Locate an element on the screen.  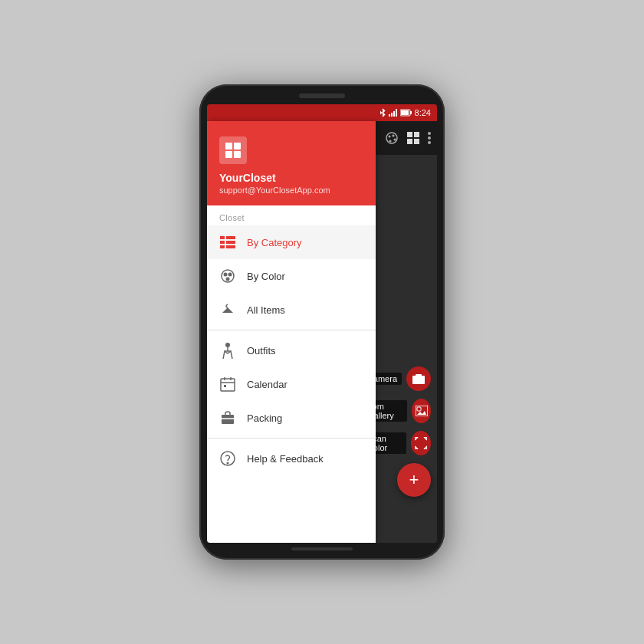
outfits-label: Outfits is located at coordinates (261, 351).